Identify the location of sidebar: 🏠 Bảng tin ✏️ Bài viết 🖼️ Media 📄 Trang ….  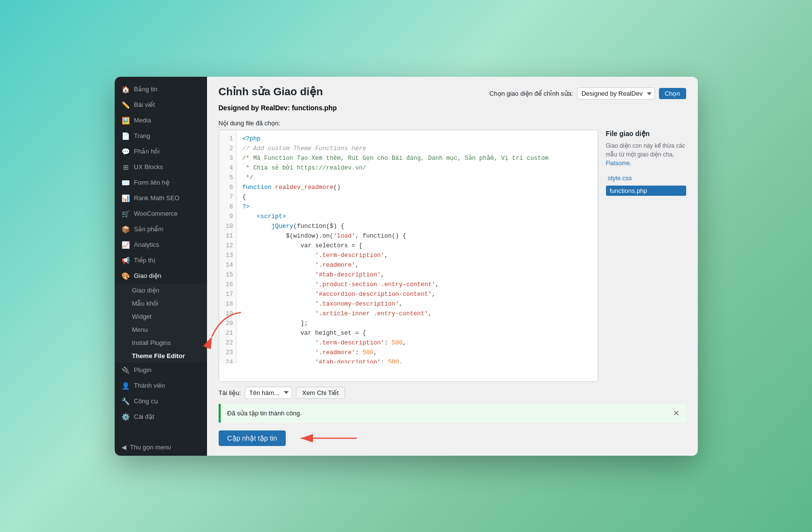
(161, 266).